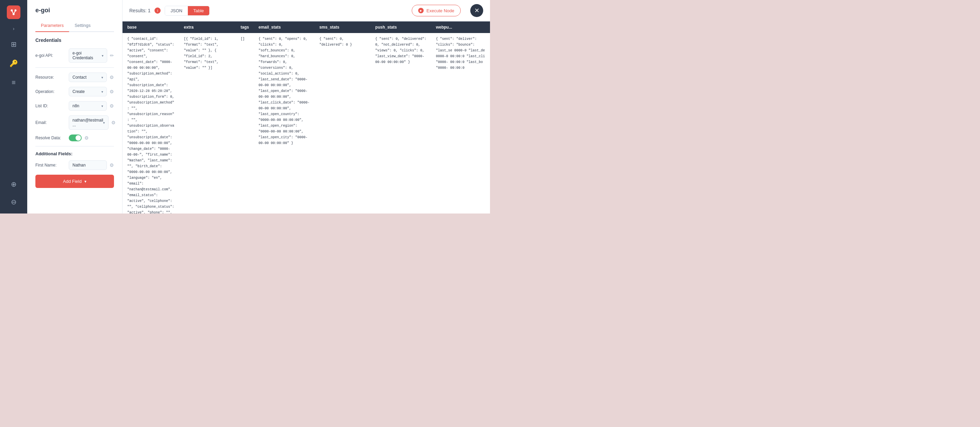 This screenshot has height=427, width=980. Describe the element at coordinates (51, 77) in the screenshot. I see `resource-label: Resource:` at that location.